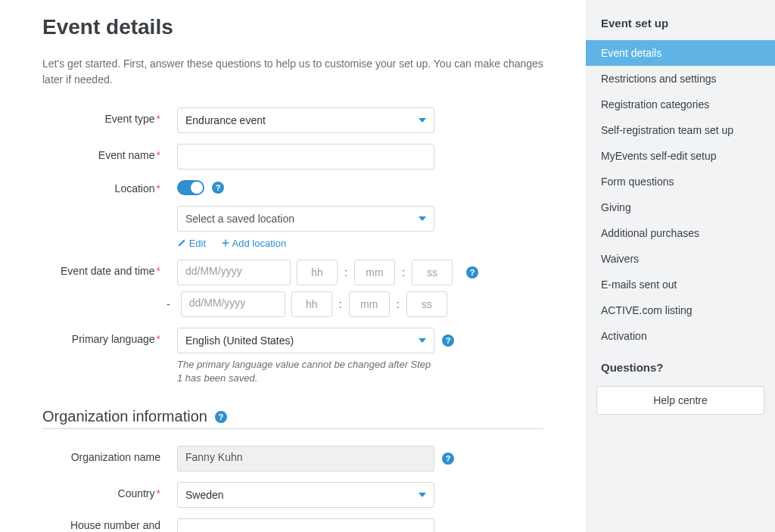 This screenshot has width=775, height=532. Describe the element at coordinates (193, 244) in the screenshot. I see `edit-location-link: Edit` at that location.